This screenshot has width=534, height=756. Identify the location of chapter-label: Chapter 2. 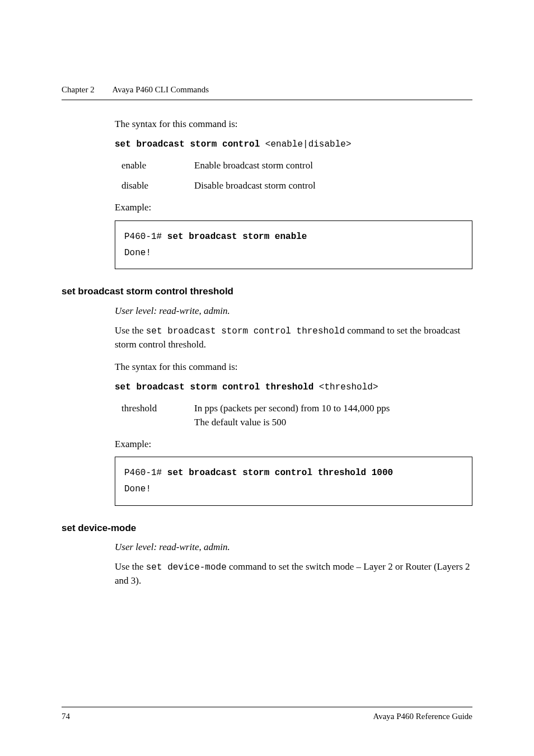
(78, 90).